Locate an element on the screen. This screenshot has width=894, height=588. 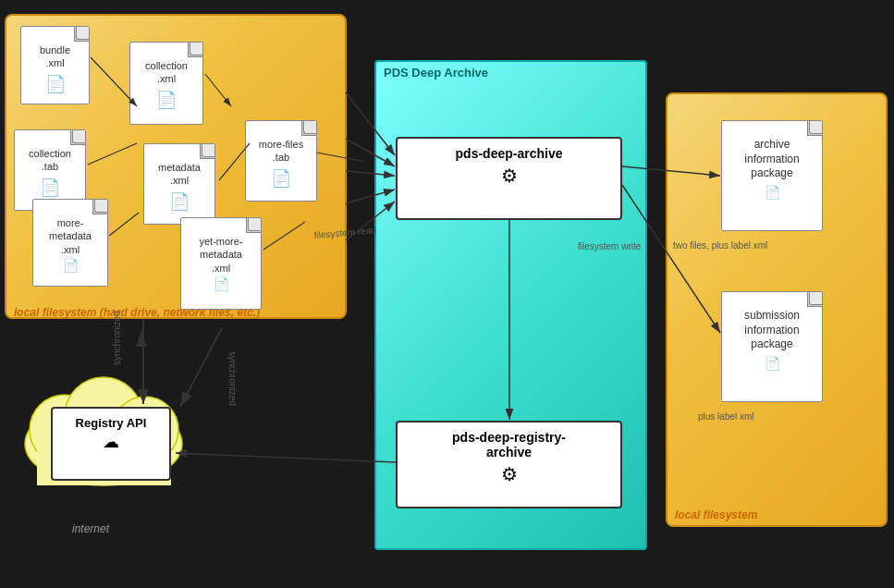
two-files-label: two files, plus label xml is located at coordinates (720, 246).